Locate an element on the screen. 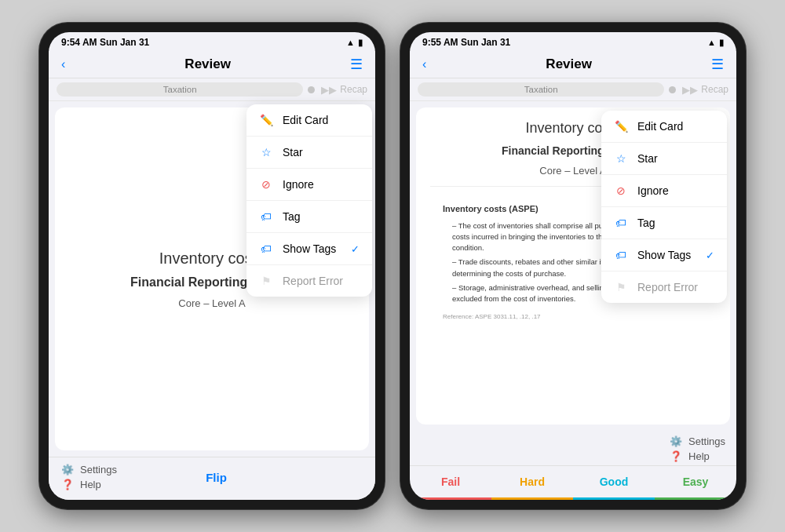  right-dropdown-menu: ✏️ Edit Card ☆ Star ⊘ Ignore 🏷 Tag is located at coordinates (664, 207).